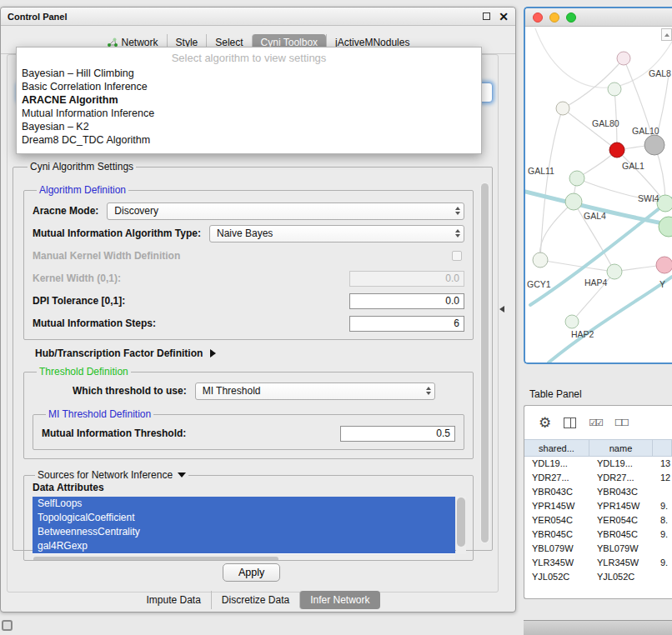  I want to click on select-all-icon: ☑☑, so click(595, 423).